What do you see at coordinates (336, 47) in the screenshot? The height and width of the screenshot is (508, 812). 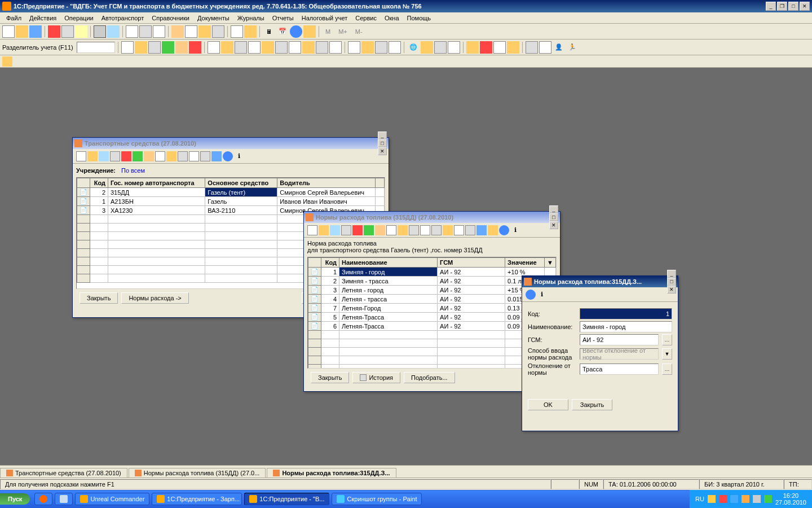 I see `tb2-p` at bounding box center [336, 47].